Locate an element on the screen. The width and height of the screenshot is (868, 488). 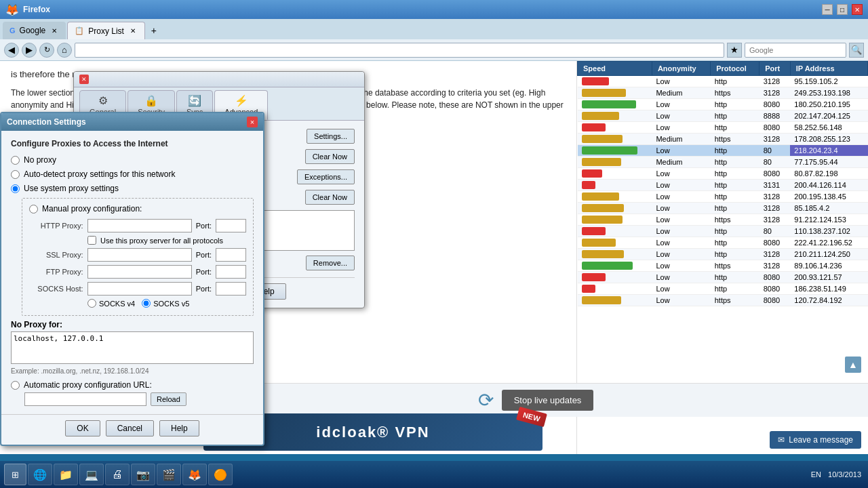
clear-now-btn: Clear Now is located at coordinates (330, 157).